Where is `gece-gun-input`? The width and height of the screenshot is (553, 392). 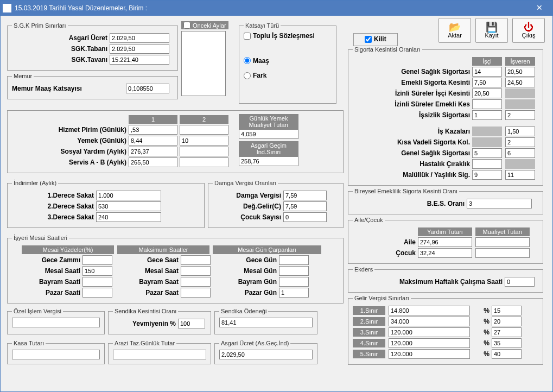
gece-gun-input is located at coordinates (294, 260).